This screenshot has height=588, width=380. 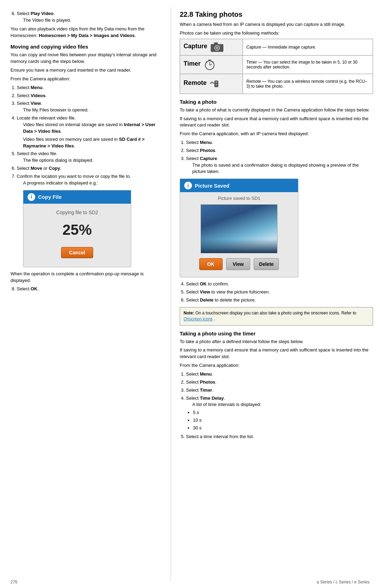 I want to click on moving-step-4: Locate the relevant video file. Video fi…, so click(x=90, y=132).